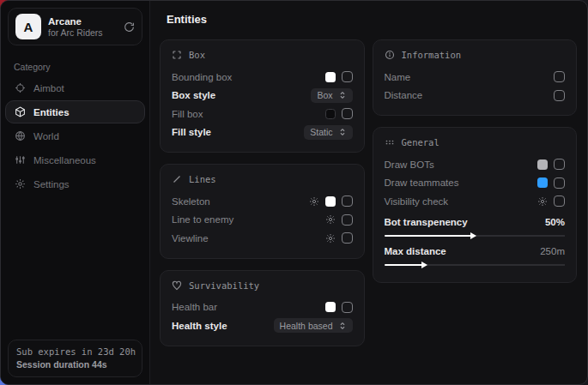  I want to click on health-style-dropdown: Health based, so click(313, 326).